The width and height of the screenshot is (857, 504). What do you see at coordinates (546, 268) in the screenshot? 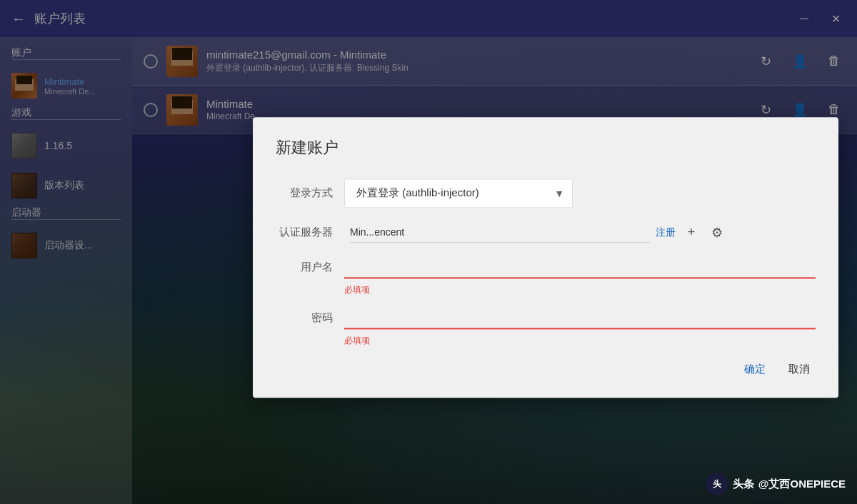
I see `username-row: 用户名` at bounding box center [546, 268].